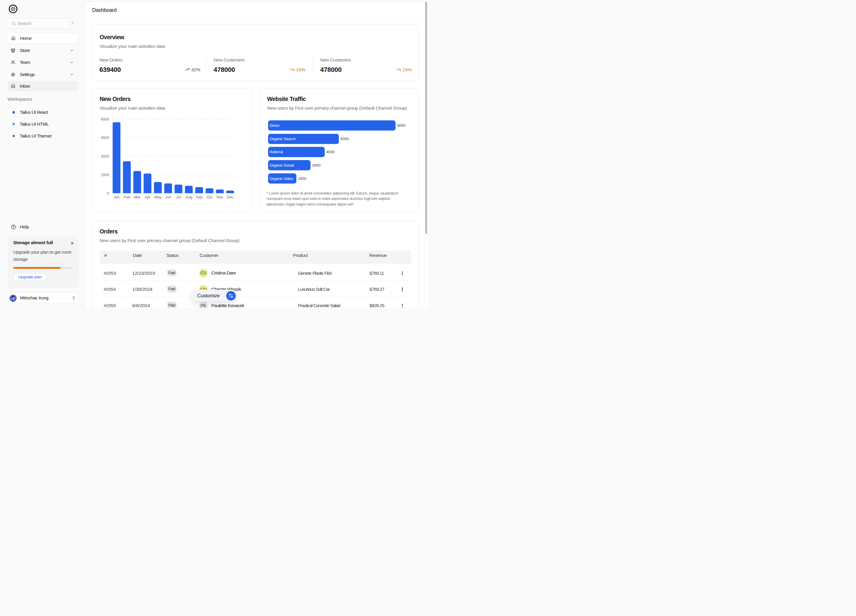 This screenshot has width=856, height=616. What do you see at coordinates (282, 165) in the screenshot?
I see `svg-text: Organic Social` at bounding box center [282, 165].